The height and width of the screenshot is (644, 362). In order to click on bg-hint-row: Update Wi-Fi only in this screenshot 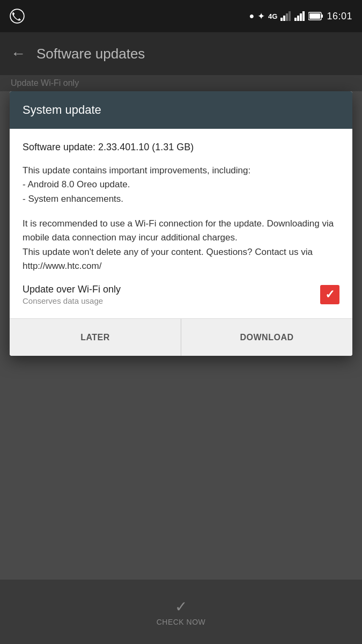, I will do `click(181, 83)`.